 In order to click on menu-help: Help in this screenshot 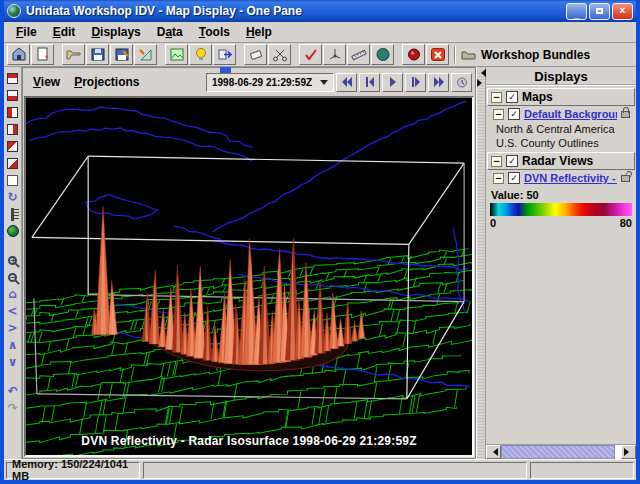, I will do `click(259, 32)`.